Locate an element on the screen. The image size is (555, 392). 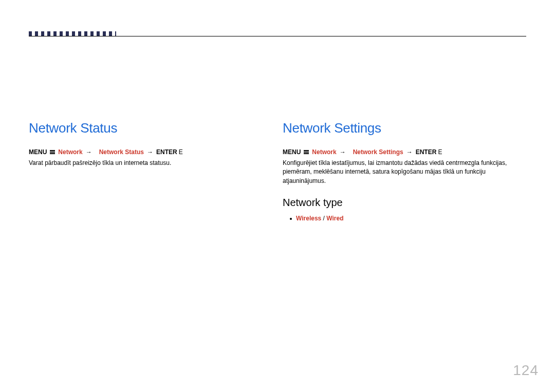
right-column: Network Settings MENU Network → Network … is located at coordinates (404, 171).